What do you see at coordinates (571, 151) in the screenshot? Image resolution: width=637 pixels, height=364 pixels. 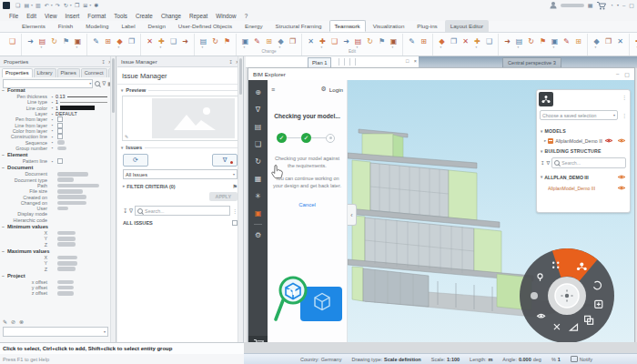 I see `building-structure-header: ▾BUILDING STRUCTURE` at bounding box center [571, 151].